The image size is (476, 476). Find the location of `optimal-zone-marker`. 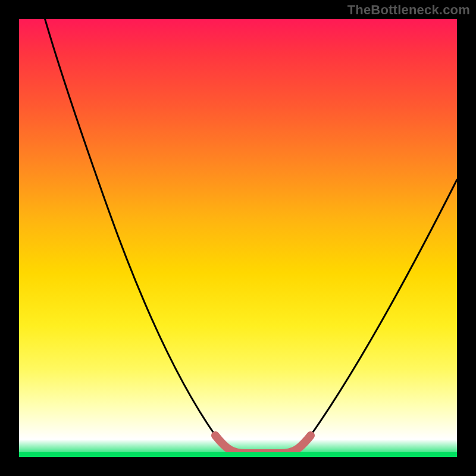

optimal-zone-marker is located at coordinates (263, 444).